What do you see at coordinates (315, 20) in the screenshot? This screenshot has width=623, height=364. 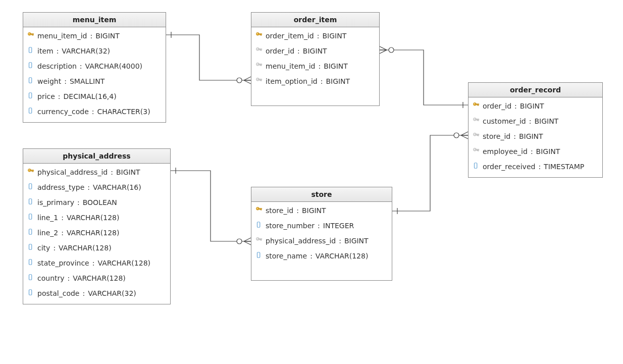 I see `entity-header: order_item` at bounding box center [315, 20].